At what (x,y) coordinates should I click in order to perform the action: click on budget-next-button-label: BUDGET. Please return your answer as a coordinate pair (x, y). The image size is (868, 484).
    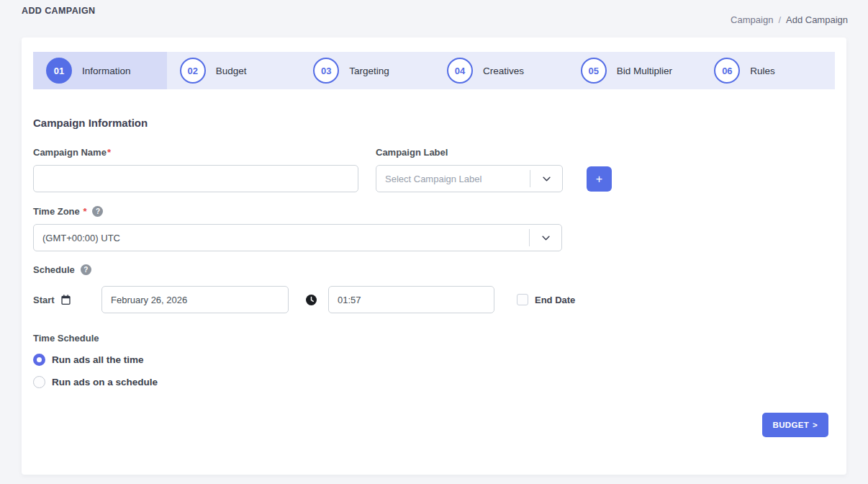
    Looking at the image, I should click on (791, 425).